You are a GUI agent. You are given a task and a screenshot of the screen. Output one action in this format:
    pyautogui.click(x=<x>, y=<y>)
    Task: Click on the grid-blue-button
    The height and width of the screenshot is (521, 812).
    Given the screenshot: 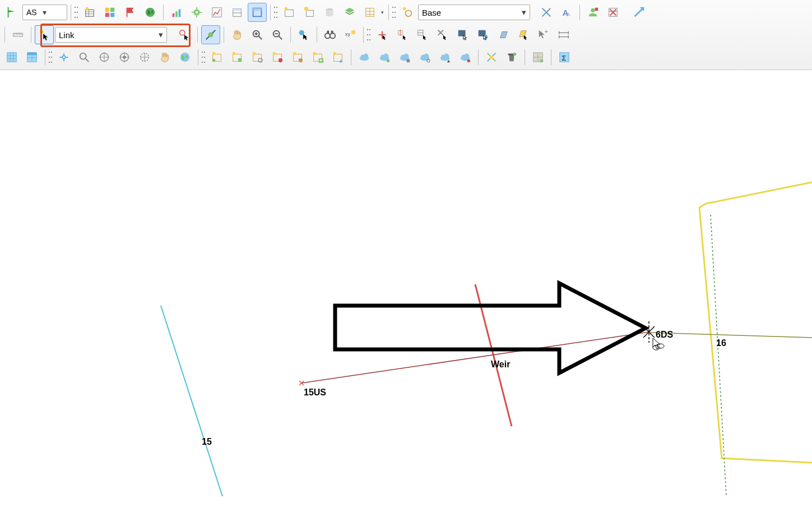 What is the action you would take?
    pyautogui.click(x=12, y=57)
    